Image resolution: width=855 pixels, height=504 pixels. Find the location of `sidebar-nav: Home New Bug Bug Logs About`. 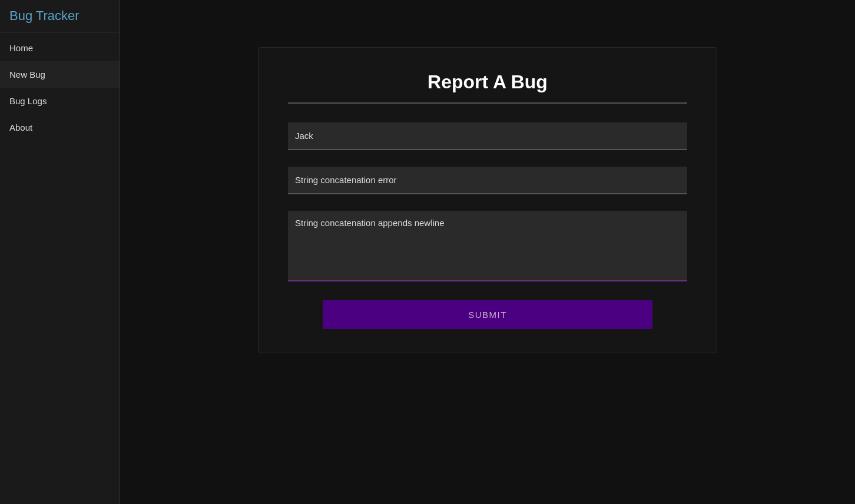

sidebar-nav: Home New Bug Bug Logs About is located at coordinates (60, 88).